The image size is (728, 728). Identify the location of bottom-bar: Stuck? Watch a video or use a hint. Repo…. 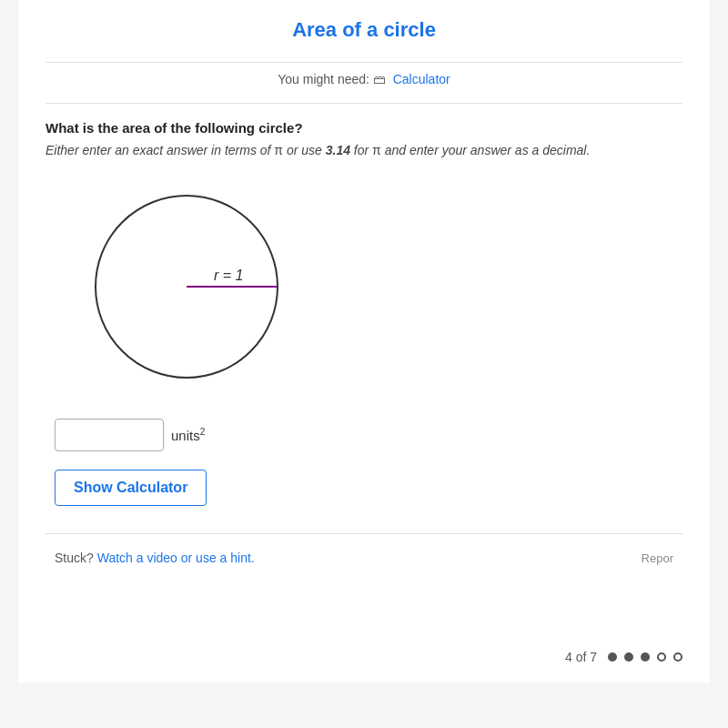
(364, 554).